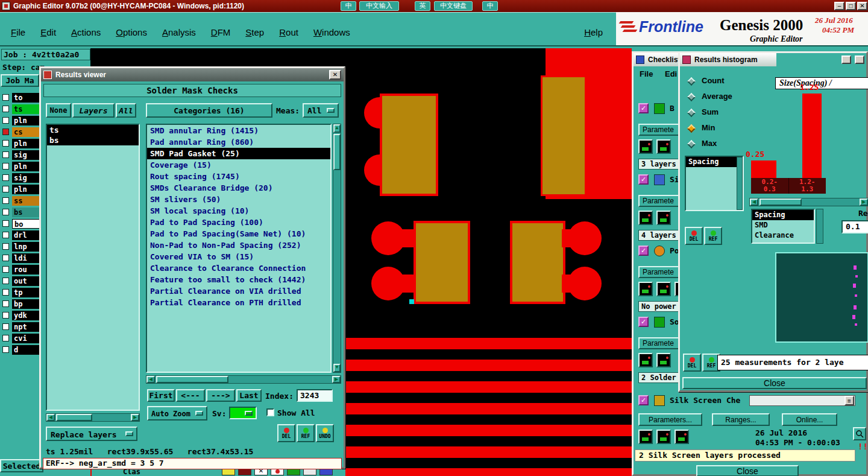 The height and width of the screenshot is (476, 868). What do you see at coordinates (26, 281) in the screenshot?
I see `layer-name-chip: out` at bounding box center [26, 281].